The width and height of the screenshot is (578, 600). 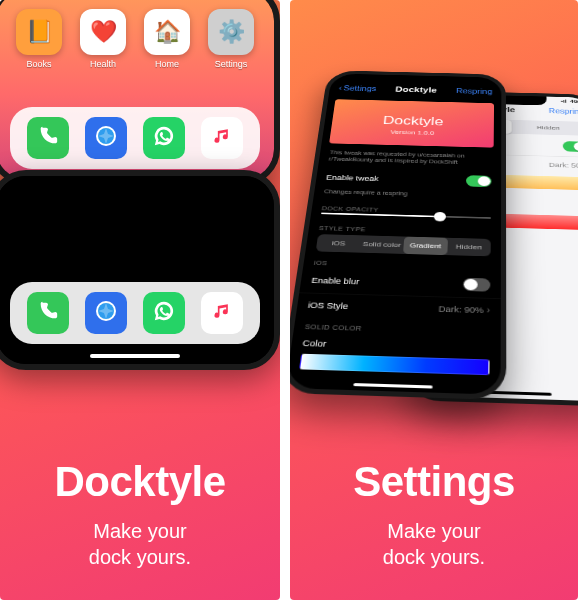 What do you see at coordinates (338, 244) in the screenshot?
I see `seg-ios: iOS` at bounding box center [338, 244].